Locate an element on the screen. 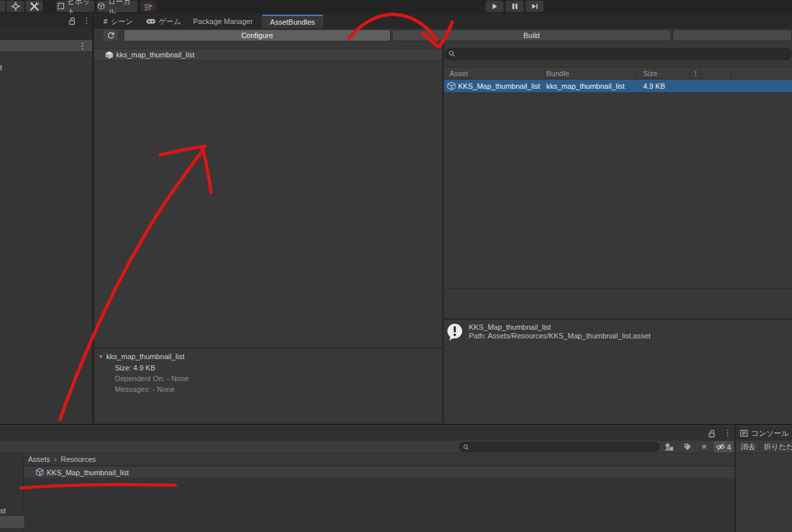 The image size is (792, 532). details-foldout-row: ▼ kks_map_thumbnail_list is located at coordinates (142, 356).